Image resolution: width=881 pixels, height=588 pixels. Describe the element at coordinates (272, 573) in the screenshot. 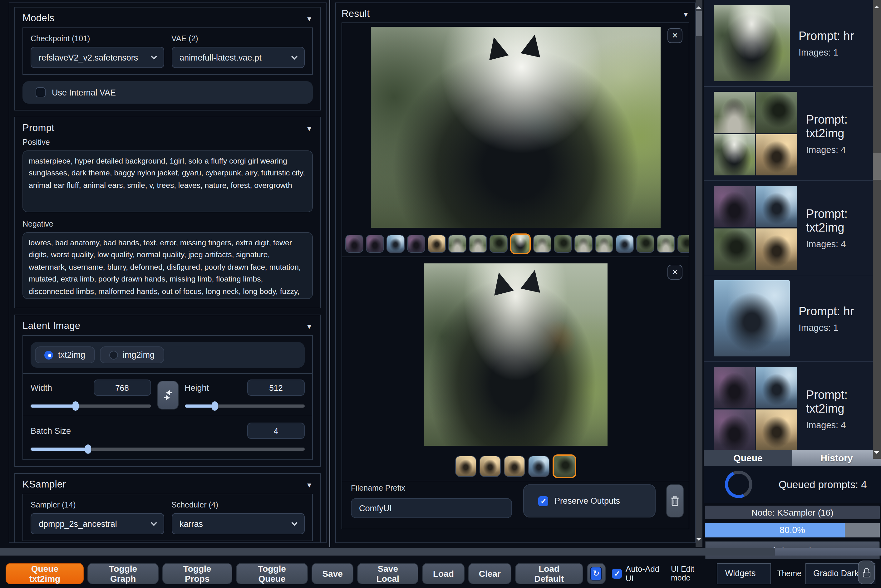

I see `toolbar-button-toggle-queue: Toggle Queue` at that location.